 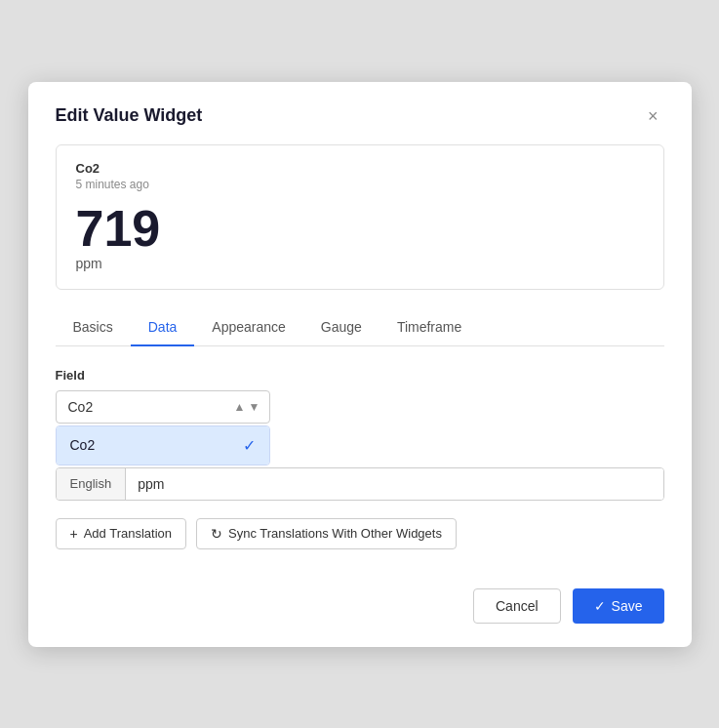 What do you see at coordinates (360, 116) in the screenshot?
I see `dialog-header: Edit Value Widget ×` at bounding box center [360, 116].